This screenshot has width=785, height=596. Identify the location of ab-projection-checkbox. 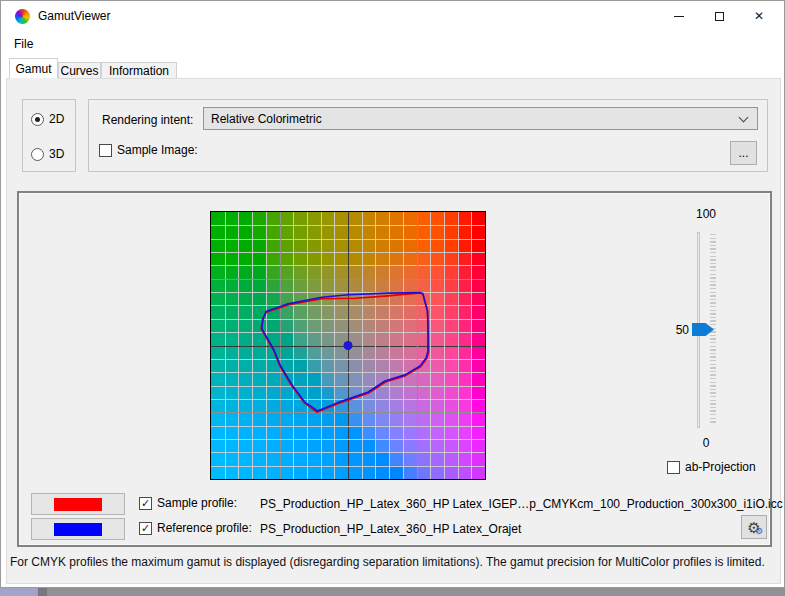
(674, 468).